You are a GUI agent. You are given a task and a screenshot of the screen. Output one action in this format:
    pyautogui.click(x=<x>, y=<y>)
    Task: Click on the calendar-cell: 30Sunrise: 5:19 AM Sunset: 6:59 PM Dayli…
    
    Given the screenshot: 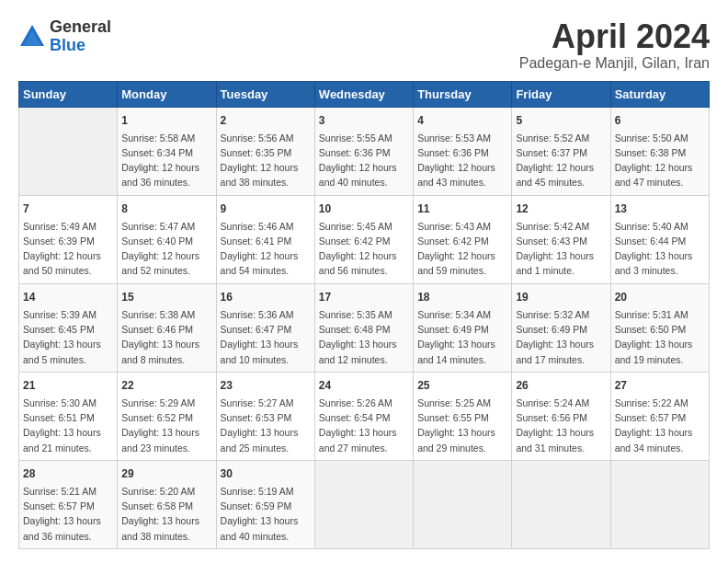 What is the action you would take?
    pyautogui.click(x=265, y=504)
    